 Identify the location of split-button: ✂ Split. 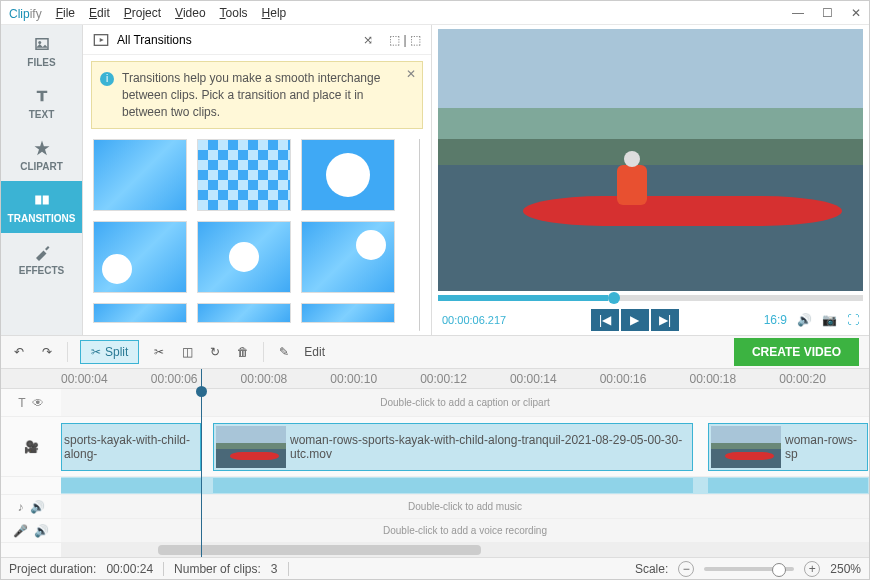
(110, 352).